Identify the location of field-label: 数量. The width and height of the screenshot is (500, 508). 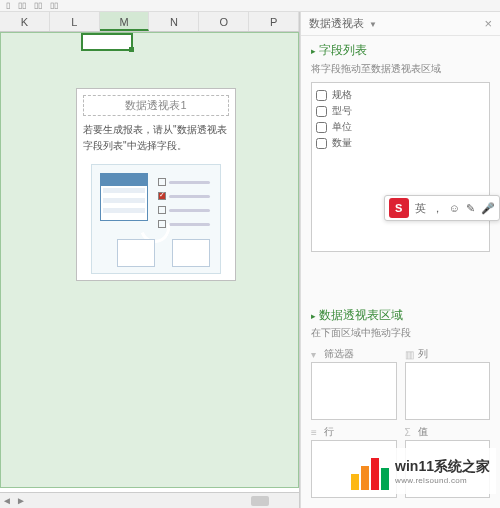
(342, 143).